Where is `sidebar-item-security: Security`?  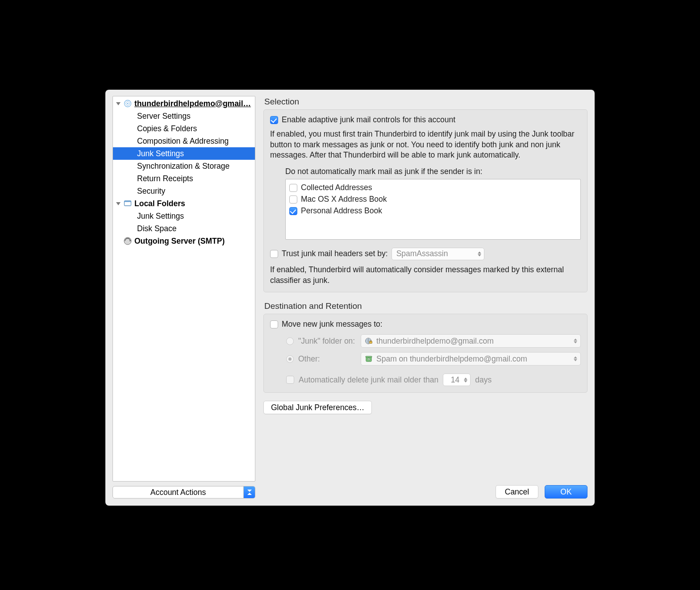 sidebar-item-security: Security is located at coordinates (184, 191).